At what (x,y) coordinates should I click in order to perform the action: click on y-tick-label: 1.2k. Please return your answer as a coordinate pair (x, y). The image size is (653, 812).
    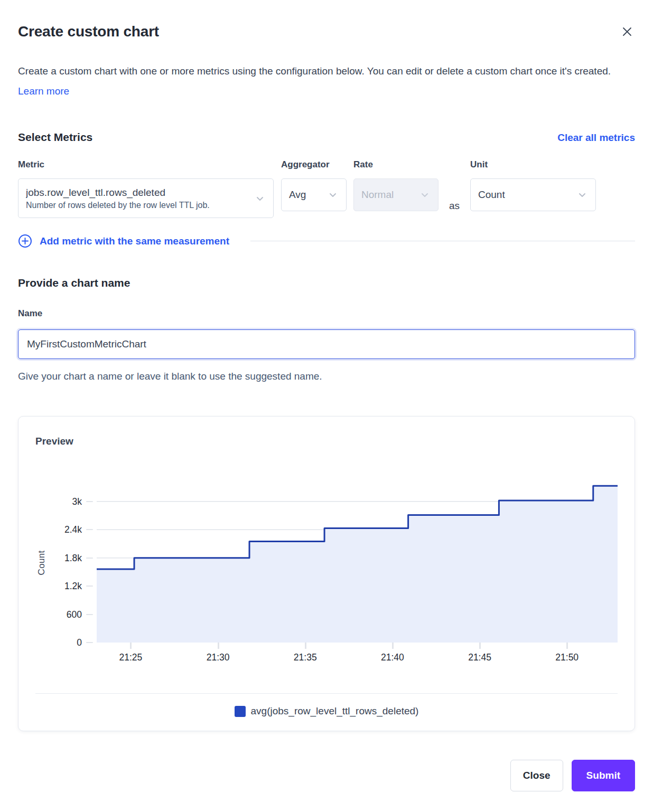
    Looking at the image, I should click on (73, 586).